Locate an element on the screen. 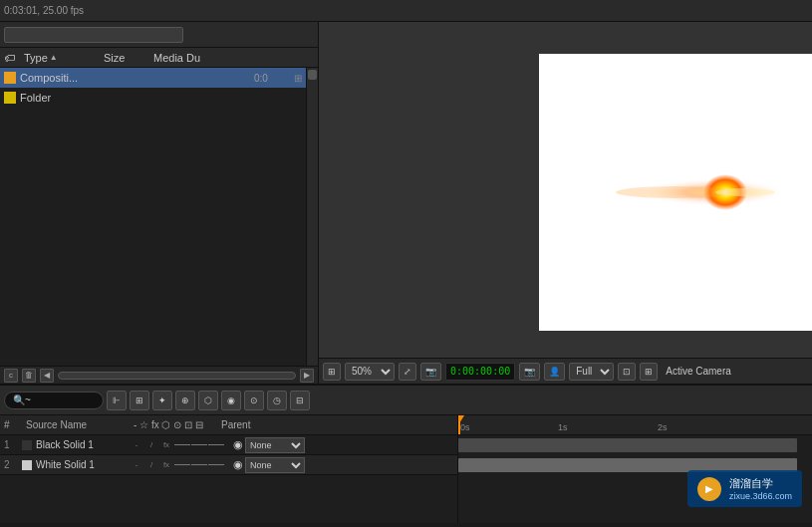 The height and width of the screenshot is (527, 812). layer-num-1: 1 is located at coordinates (11, 444).